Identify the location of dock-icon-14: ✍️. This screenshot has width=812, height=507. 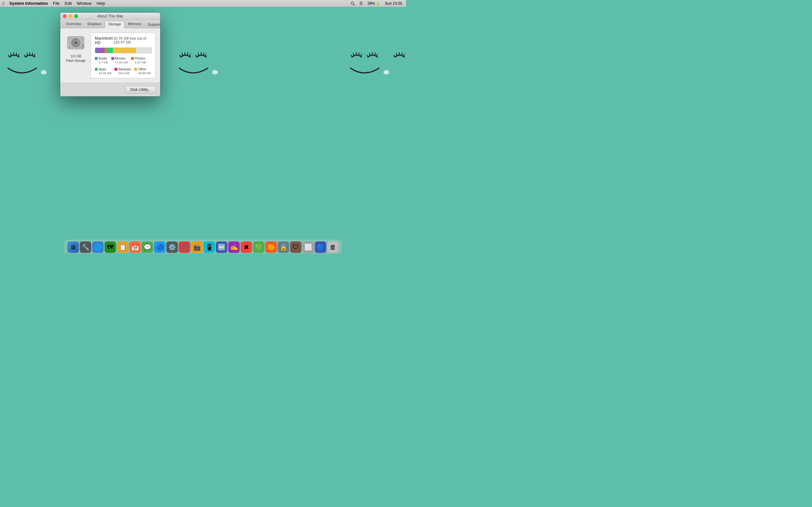
(234, 247).